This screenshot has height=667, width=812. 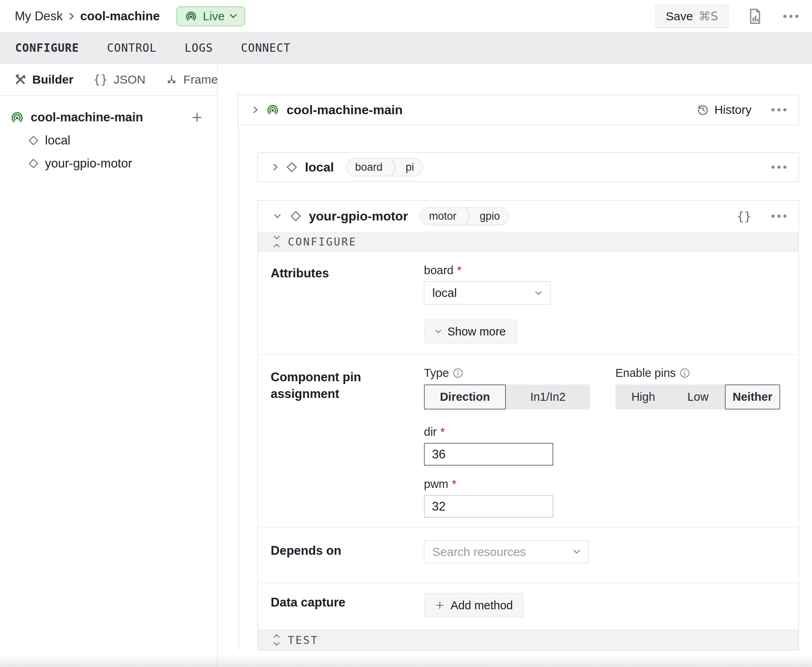 I want to click on config-mode-switcher: Builder {} JSON Frame, so click(x=109, y=80).